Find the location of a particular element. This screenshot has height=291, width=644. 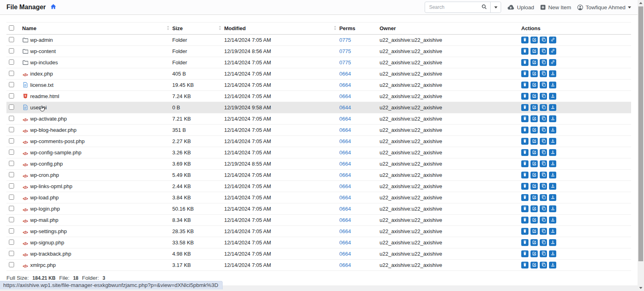

table-row: </>wp-config.php3.69 KB12/19/2024 8:55 A… is located at coordinates (319, 164).